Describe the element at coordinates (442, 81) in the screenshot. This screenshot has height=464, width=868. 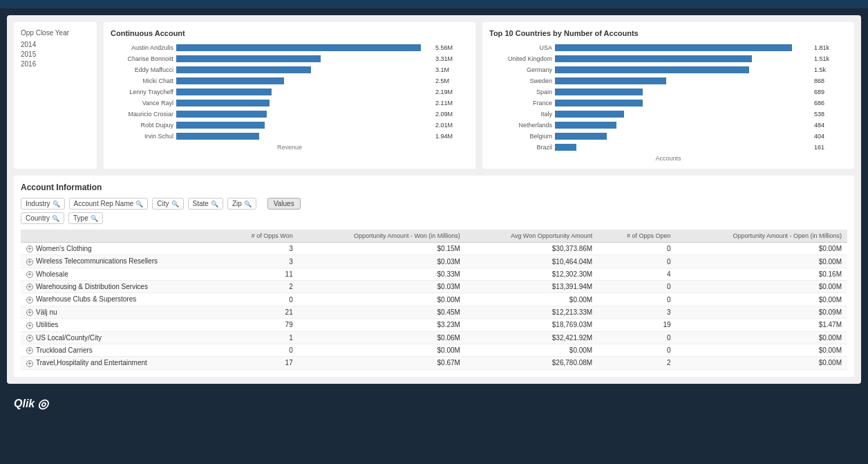
I see `bar-value: 2.5M` at that location.